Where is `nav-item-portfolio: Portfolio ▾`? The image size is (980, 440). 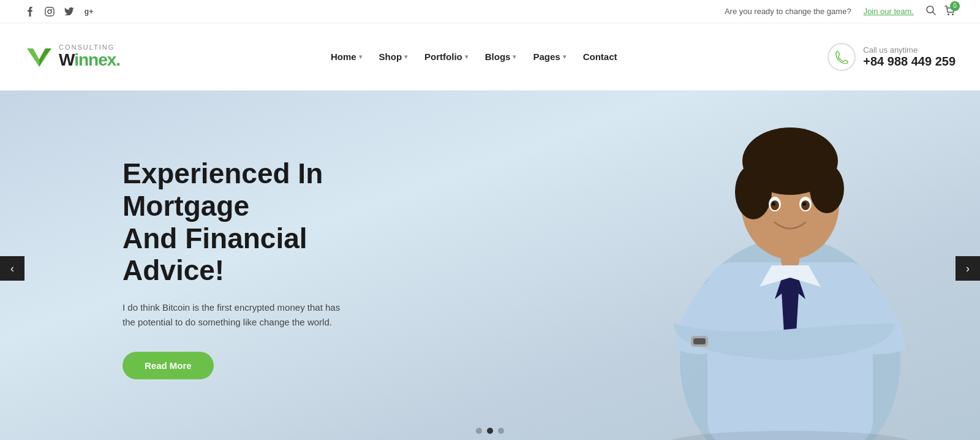
nav-item-portfolio: Portfolio ▾ is located at coordinates (446, 56).